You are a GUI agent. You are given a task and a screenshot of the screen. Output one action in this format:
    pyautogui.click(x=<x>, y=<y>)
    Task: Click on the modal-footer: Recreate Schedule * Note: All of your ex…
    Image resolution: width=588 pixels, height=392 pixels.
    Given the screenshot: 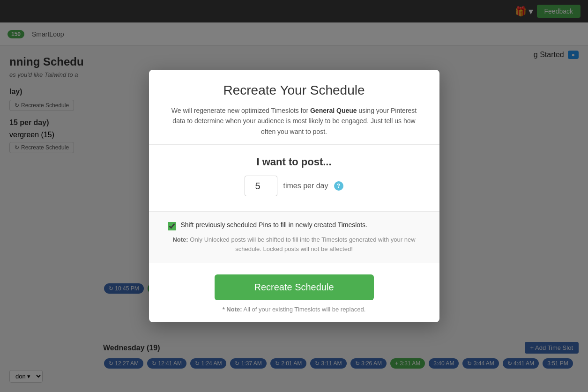 What is the action you would take?
    pyautogui.click(x=294, y=293)
    